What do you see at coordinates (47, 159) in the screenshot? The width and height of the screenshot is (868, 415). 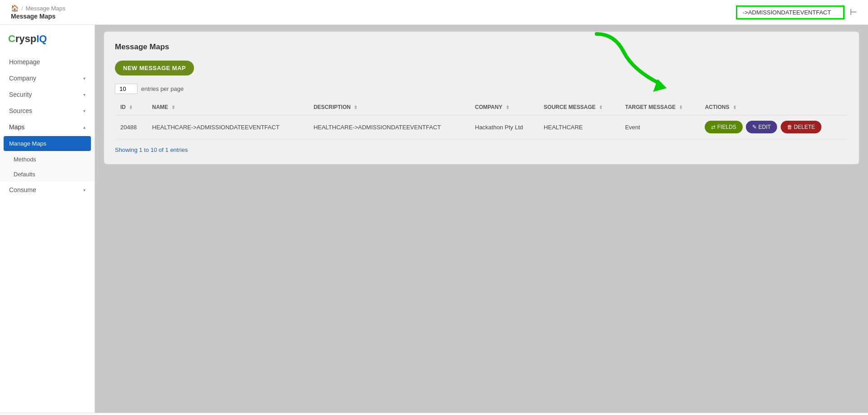 I see `maps-submenu: Manage Maps Methods Defaults` at bounding box center [47, 159].